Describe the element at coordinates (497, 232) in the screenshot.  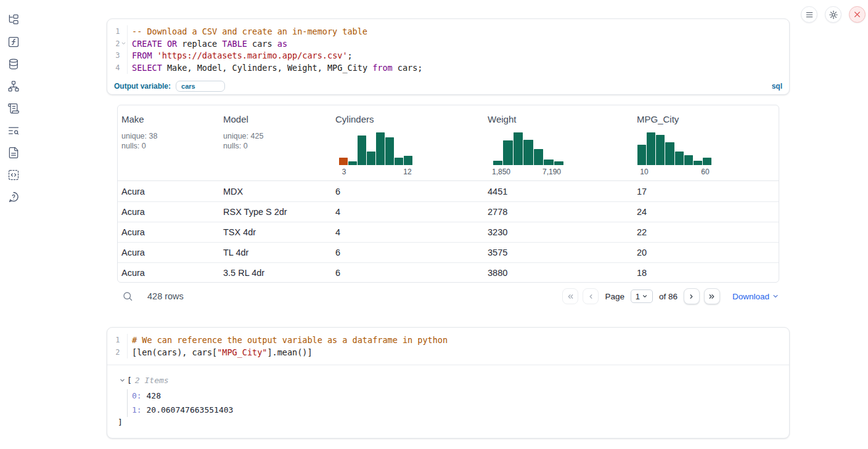
I see `table-cell: 3230` at that location.